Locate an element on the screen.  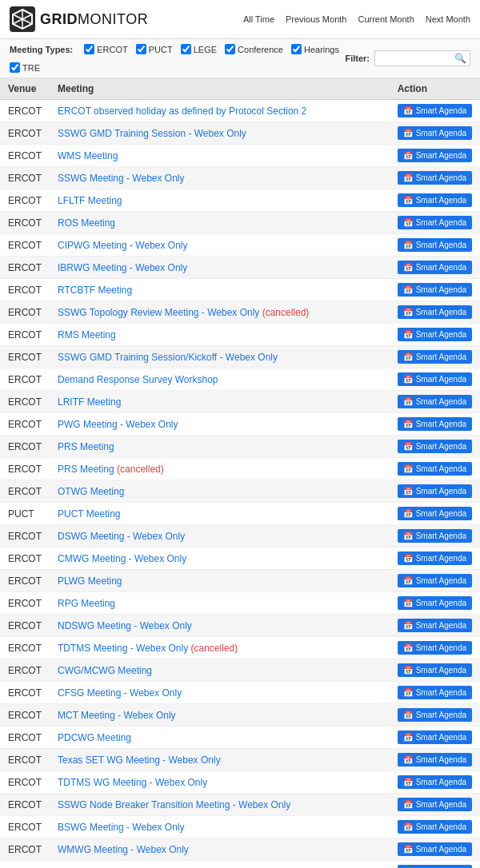
table-row: ERCOTSSWG Meeting - Webex Only📅 Smart Ag… is located at coordinates (240, 178).